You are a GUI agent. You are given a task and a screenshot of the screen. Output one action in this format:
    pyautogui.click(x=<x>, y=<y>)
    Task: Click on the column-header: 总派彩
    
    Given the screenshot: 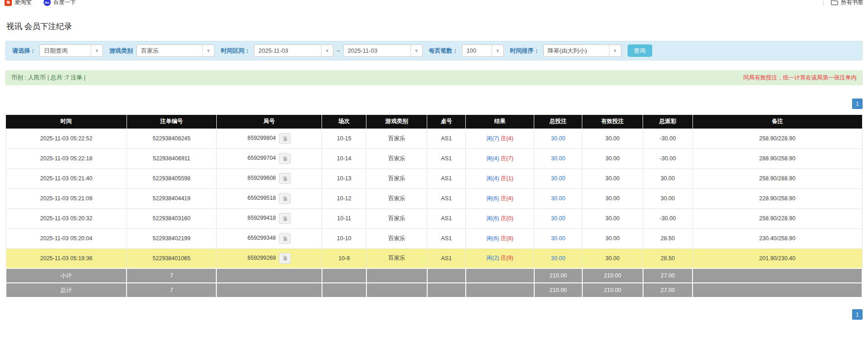 What is the action you would take?
    pyautogui.click(x=668, y=122)
    